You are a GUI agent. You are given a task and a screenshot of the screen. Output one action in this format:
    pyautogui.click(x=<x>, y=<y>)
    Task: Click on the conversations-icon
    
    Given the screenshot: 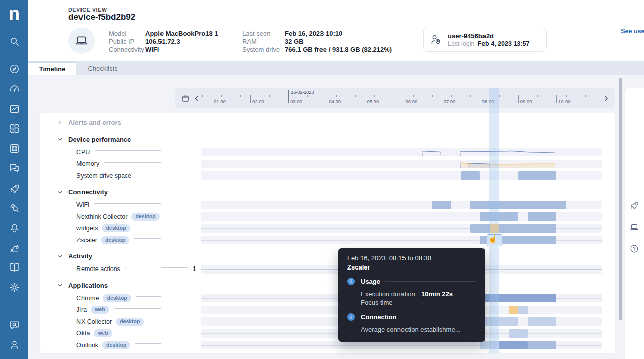 What is the action you would take?
    pyautogui.click(x=14, y=168)
    